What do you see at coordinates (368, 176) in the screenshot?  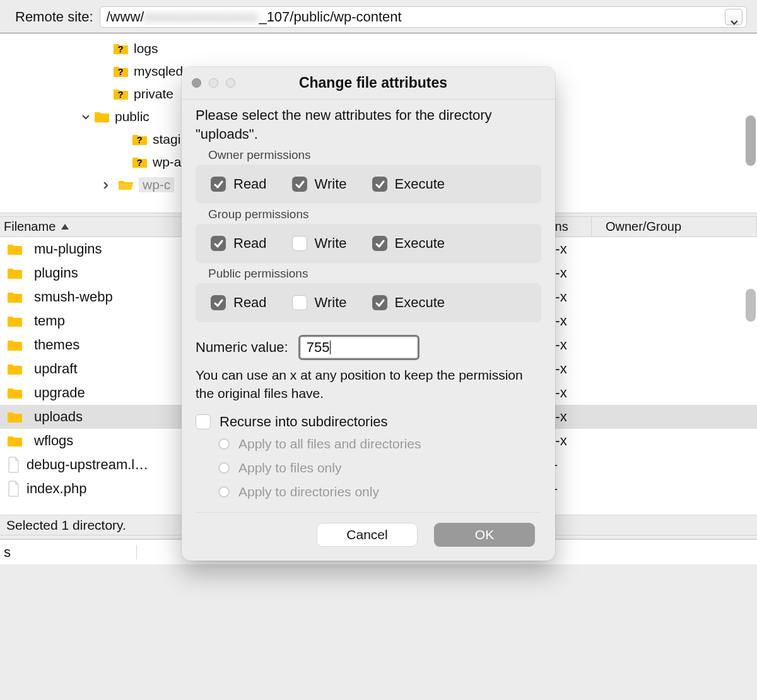 I see `owner-permissions-section: Owner permissions Read Write Execute` at bounding box center [368, 176].